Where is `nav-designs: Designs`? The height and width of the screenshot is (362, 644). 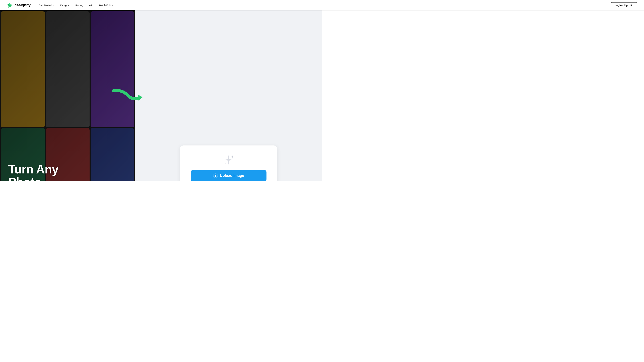
nav-designs: Designs is located at coordinates (65, 5).